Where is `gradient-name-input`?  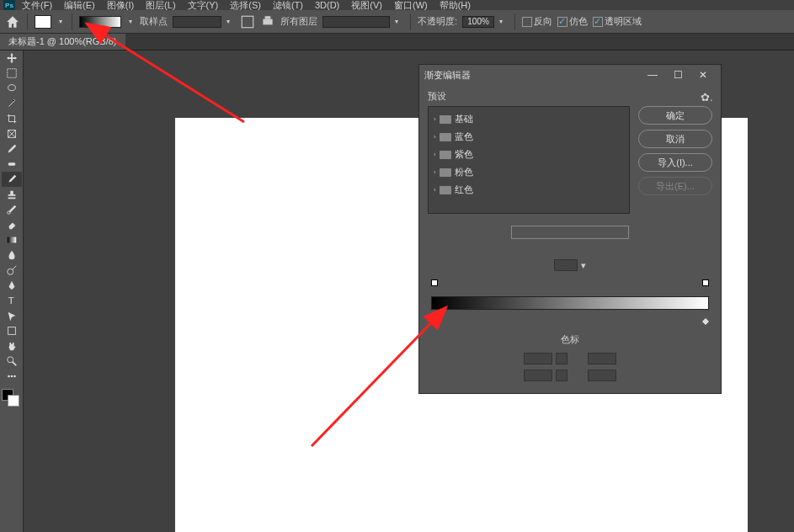
gradient-name-input is located at coordinates (570, 232).